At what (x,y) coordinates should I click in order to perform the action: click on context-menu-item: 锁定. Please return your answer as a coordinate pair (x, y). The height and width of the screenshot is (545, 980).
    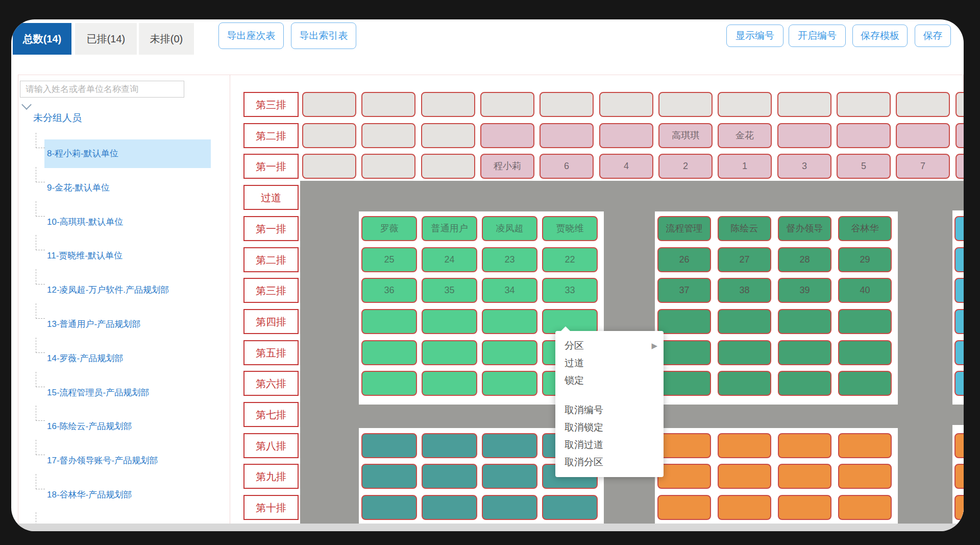
    Looking at the image, I should click on (609, 381).